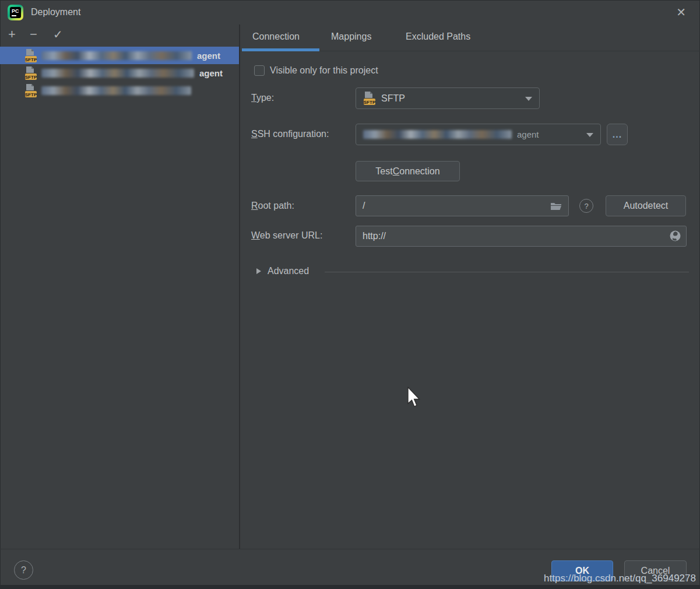 The width and height of the screenshot is (700, 589). Describe the element at coordinates (528, 134) in the screenshot. I see `ssh-config-suffix: agent` at that location.